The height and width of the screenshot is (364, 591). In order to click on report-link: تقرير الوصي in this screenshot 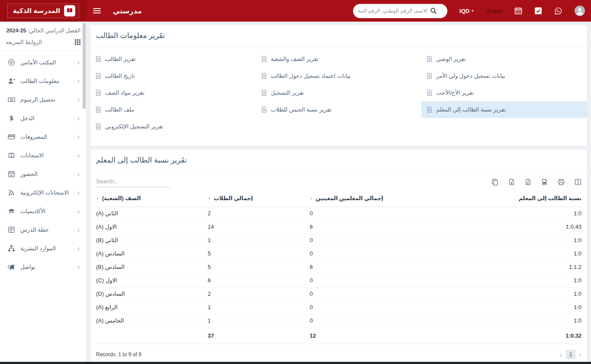, I will do `click(504, 59)`.